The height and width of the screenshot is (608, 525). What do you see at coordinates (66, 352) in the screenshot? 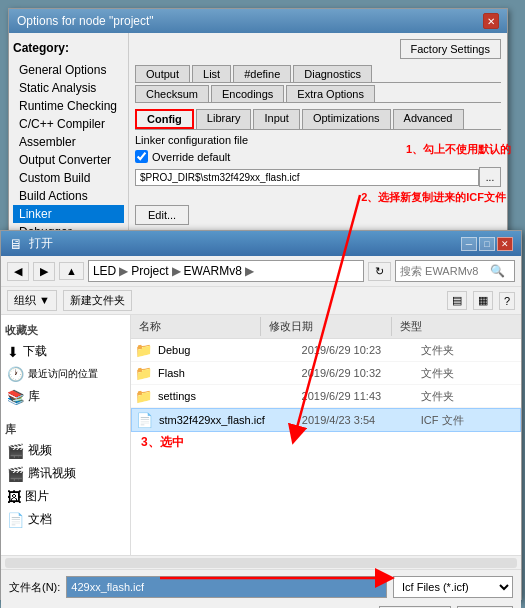
I see `fav-download: ⬇ 下载` at bounding box center [66, 352].